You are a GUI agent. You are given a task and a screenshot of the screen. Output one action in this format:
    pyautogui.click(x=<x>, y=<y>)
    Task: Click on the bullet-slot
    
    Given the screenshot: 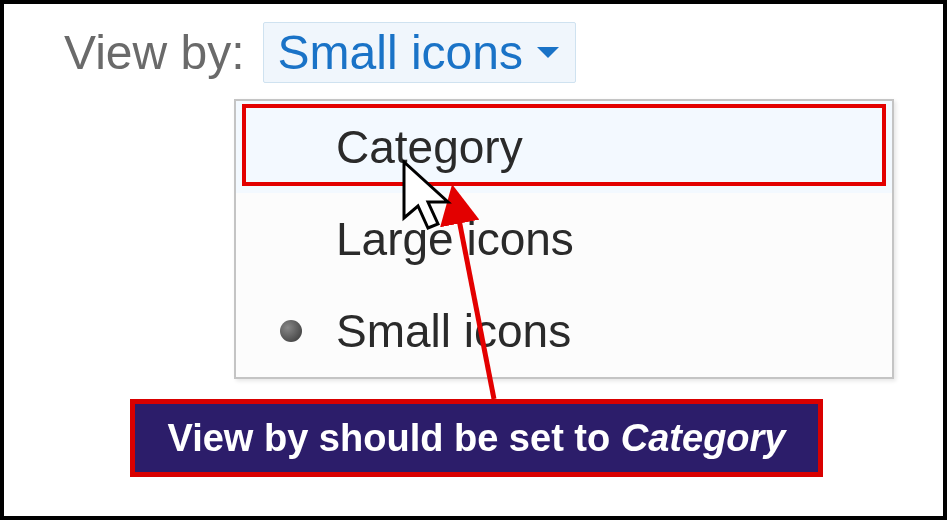 What is the action you would take?
    pyautogui.click(x=291, y=331)
    